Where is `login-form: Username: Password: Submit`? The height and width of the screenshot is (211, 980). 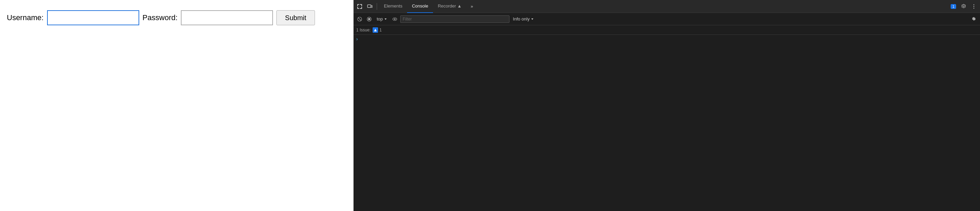 login-form: Username: Password: Submit is located at coordinates (161, 18).